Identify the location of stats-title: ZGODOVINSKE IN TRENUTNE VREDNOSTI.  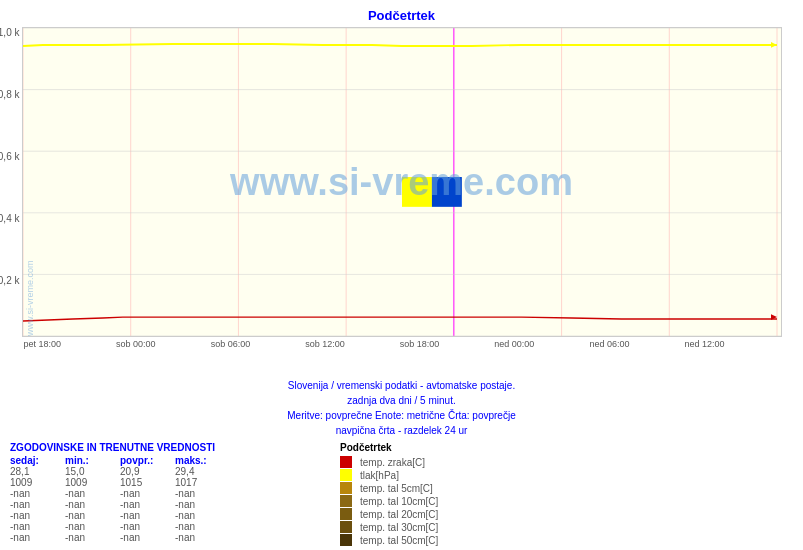
(160, 448).